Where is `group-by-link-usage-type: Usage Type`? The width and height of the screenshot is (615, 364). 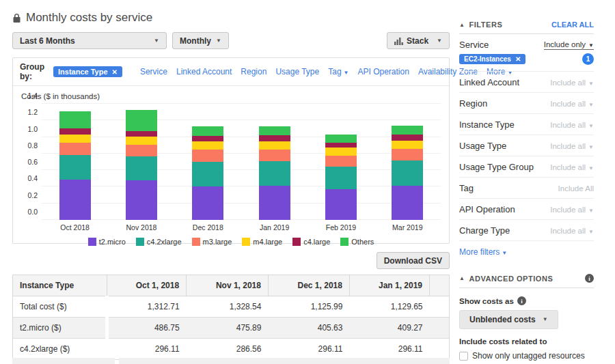
group-by-link-usage-type: Usage Type is located at coordinates (297, 72).